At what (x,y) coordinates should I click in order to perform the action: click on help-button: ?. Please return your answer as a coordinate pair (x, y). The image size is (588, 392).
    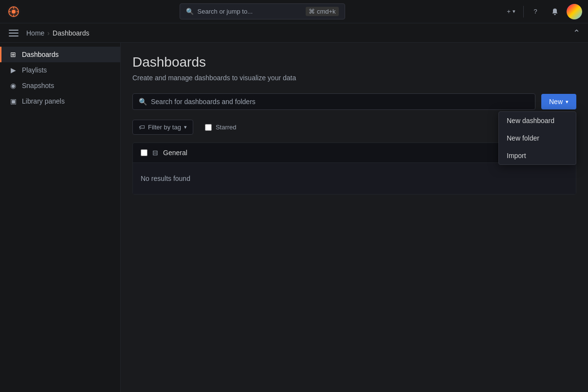
    Looking at the image, I should click on (535, 12).